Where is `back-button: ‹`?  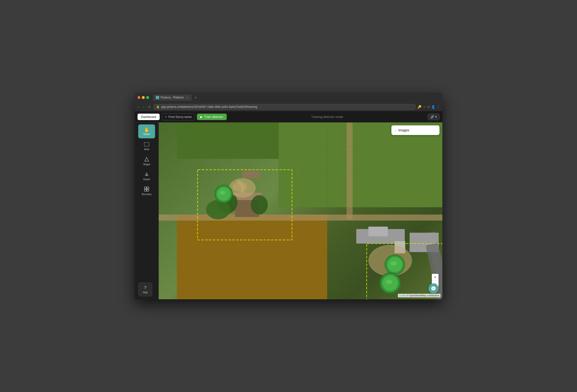 back-button: ‹ is located at coordinates (139, 107).